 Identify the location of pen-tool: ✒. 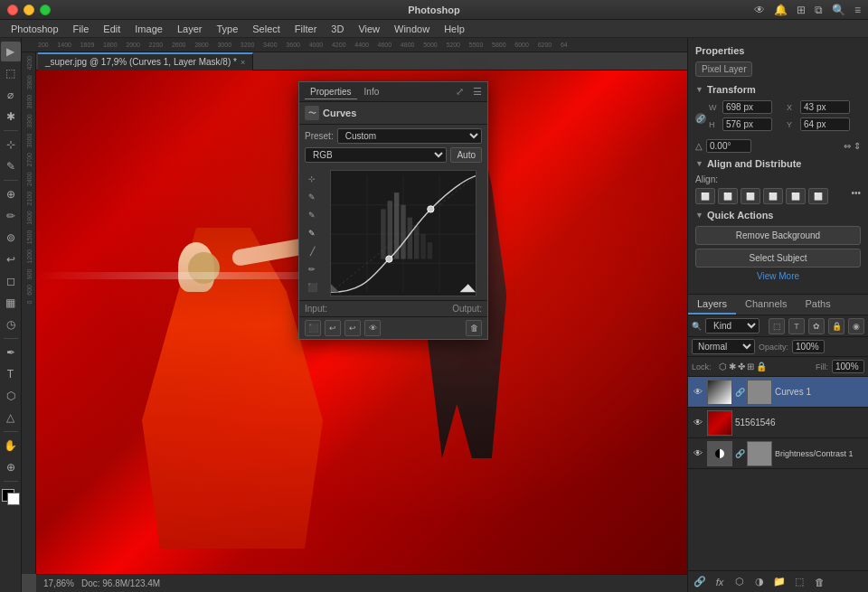
(11, 352).